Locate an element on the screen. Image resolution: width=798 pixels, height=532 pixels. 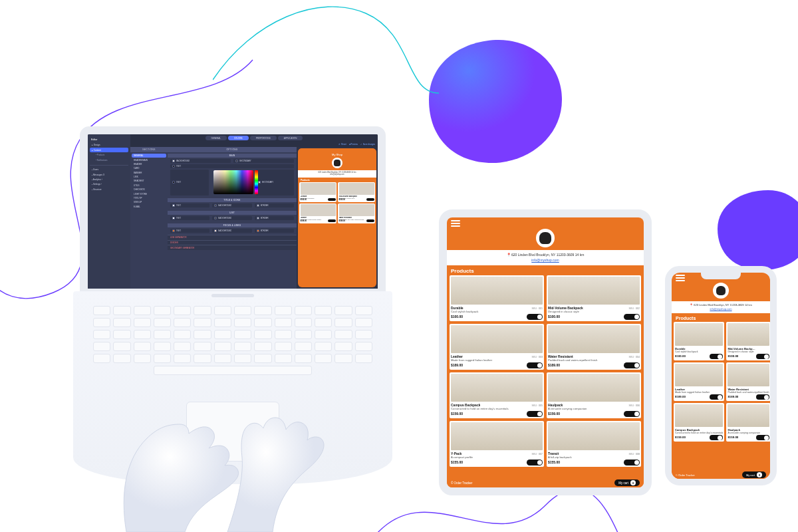
editor-main: GENERALCOLORSPROPORTIONSAPPLICATION ↺ Re… is located at coordinates (254, 211).